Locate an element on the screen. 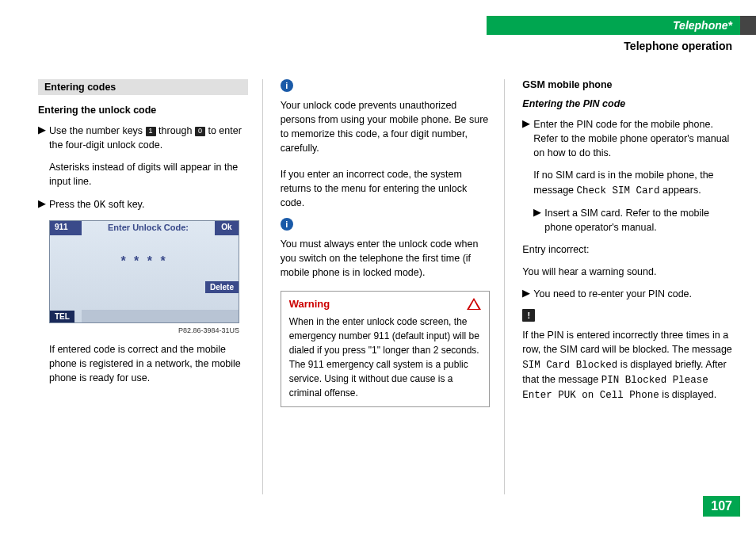 This screenshot has width=756, height=534. header-section-title: Telephone* is located at coordinates (702, 25).